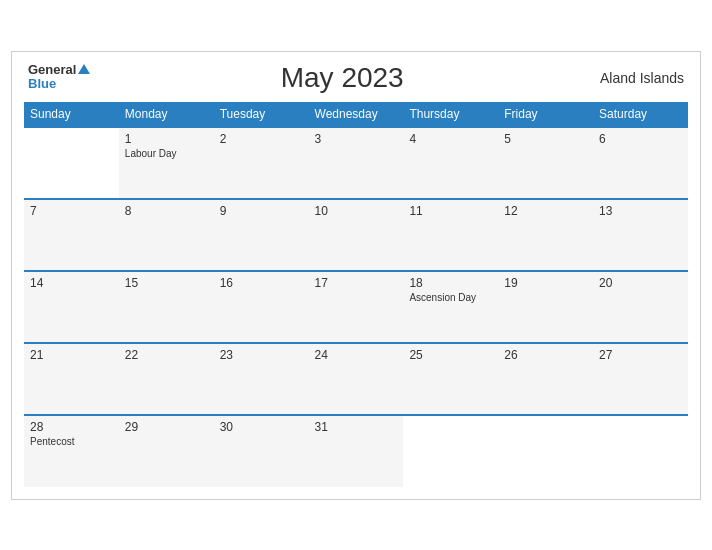 The width and height of the screenshot is (712, 550). Describe the element at coordinates (72, 283) in the screenshot. I see `day-number: 14` at that location.